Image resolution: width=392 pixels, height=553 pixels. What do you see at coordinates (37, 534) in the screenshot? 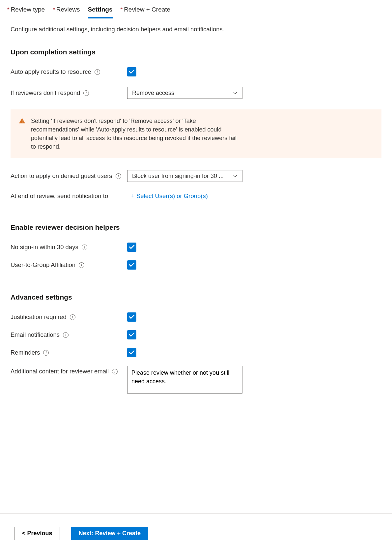
I see `previous-button: < Previous` at bounding box center [37, 534].